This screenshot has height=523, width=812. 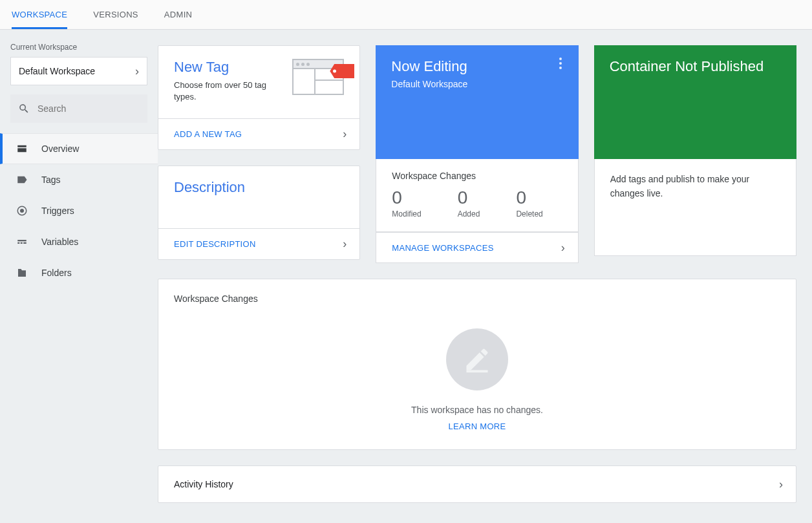 I want to click on side-nav: Overview Tags Triggers Variables, so click(x=79, y=211).